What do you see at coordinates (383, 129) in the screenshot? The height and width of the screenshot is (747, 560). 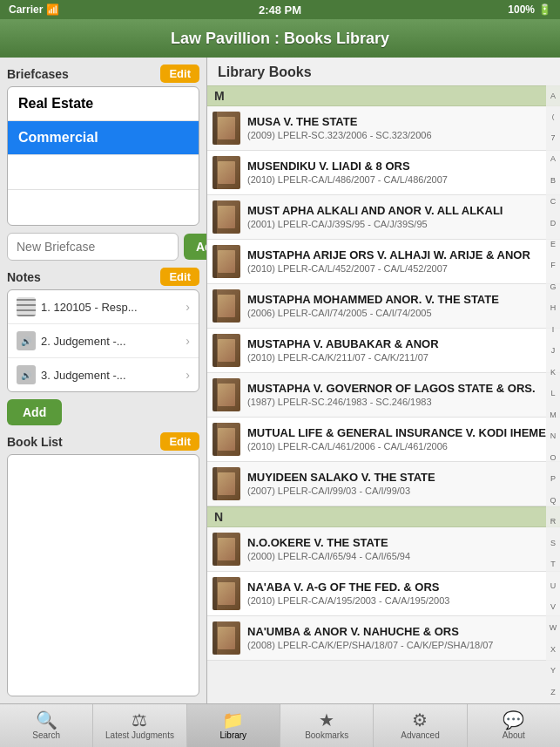 I see `book-entry-1: MUSA V. THE STATE (2009) LPELR-SC.323/20…` at bounding box center [383, 129].